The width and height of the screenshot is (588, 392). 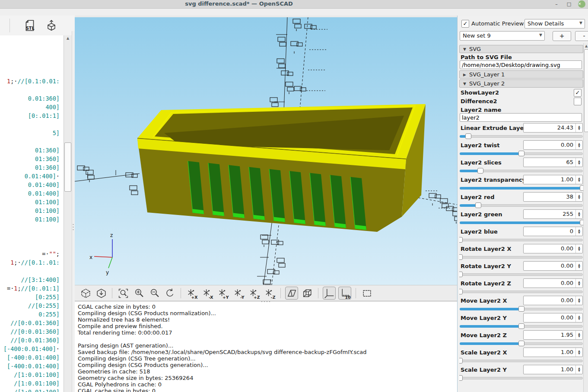 What do you see at coordinates (73, 212) in the screenshot?
I see `editor-viewport-splitter` at bounding box center [73, 212].